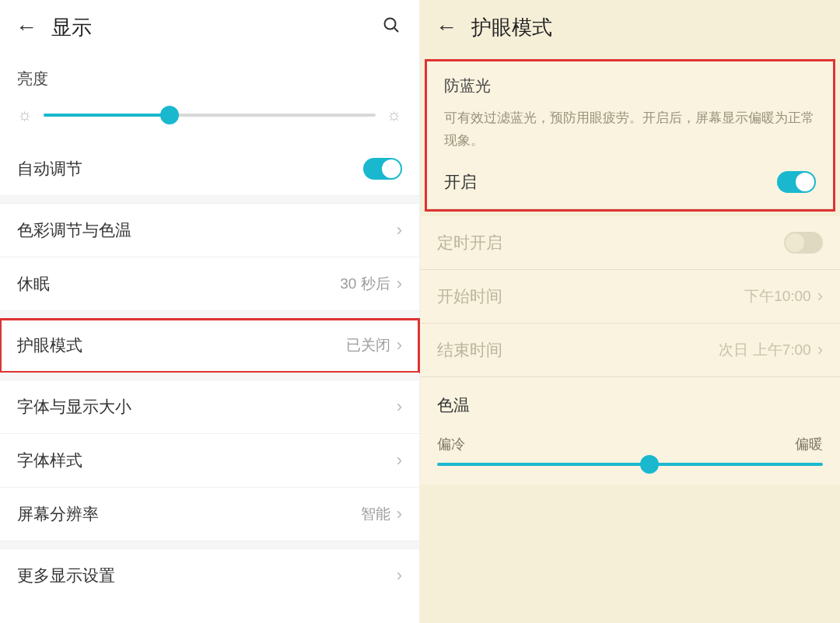 This screenshot has width=840, height=623. What do you see at coordinates (809, 444) in the screenshot?
I see `color-temp-warm-label: 偏暖` at bounding box center [809, 444].